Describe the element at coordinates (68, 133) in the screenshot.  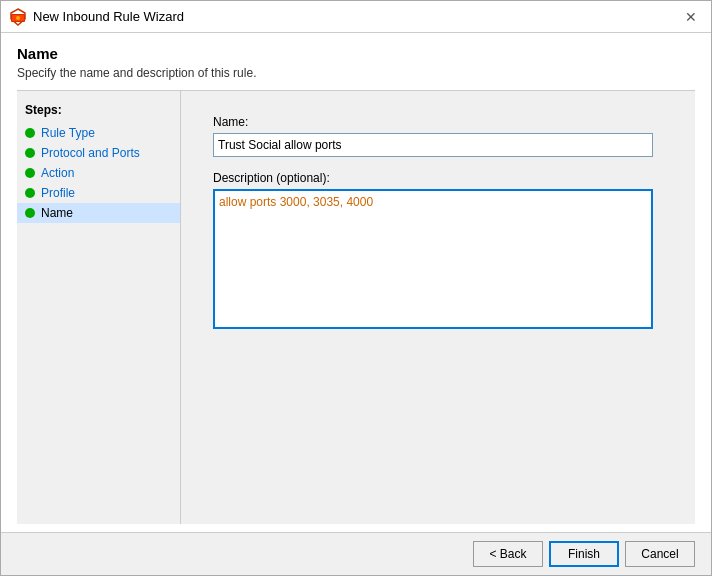
I see `sidebar-item-label-rule-type: Rule Type` at that location.